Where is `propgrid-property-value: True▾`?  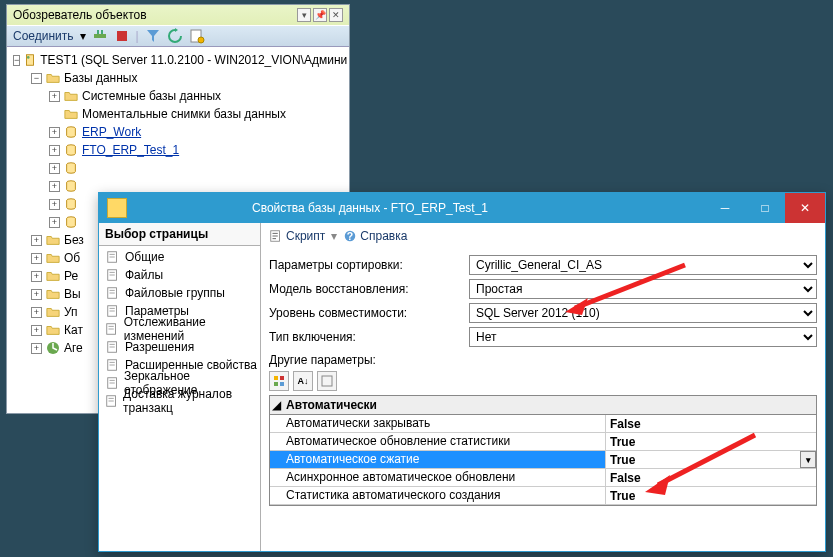 propgrid-property-value: True▾ is located at coordinates (711, 460).